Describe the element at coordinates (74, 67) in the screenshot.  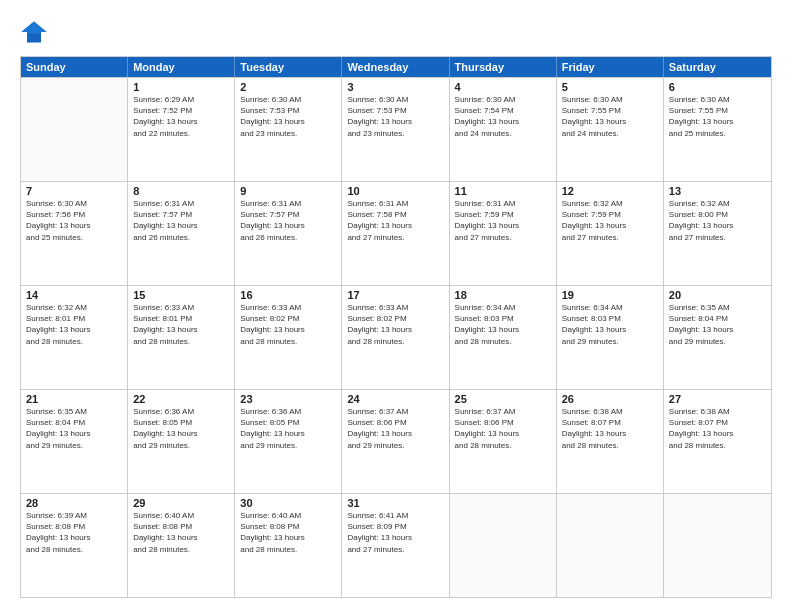
I see `header-cell-sunday: Sunday` at that location.